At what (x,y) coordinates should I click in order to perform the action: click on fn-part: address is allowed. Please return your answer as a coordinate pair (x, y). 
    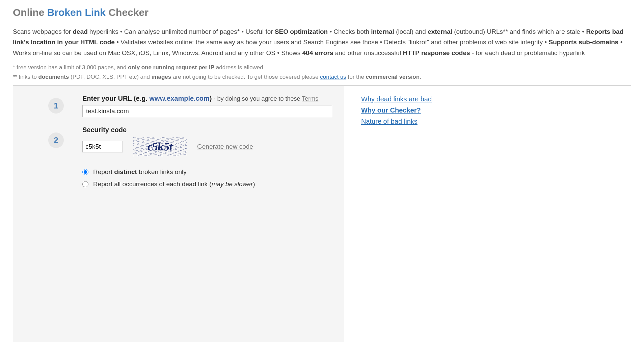
    Looking at the image, I should click on (239, 68).